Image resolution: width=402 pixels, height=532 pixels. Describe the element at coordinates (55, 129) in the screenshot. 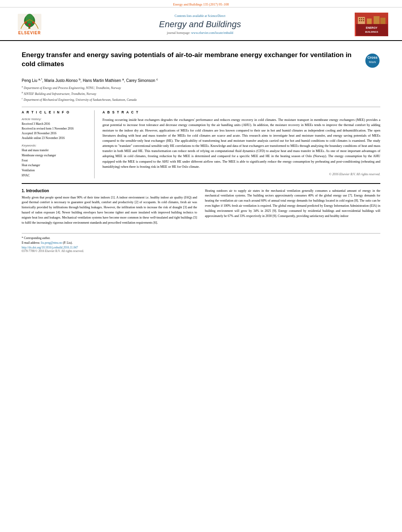

I see `article-history-group: Article history: Received 3 March 2016 R…` at that location.